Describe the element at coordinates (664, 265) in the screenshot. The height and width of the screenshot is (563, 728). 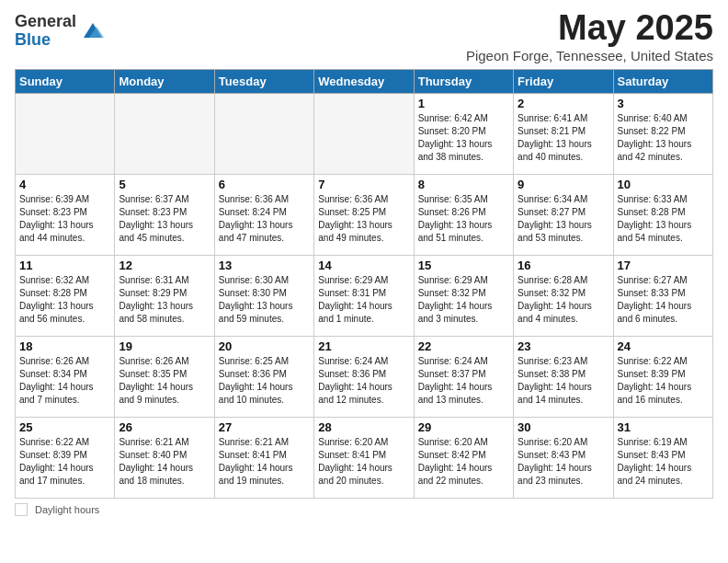
I see `day-number: 17` at that location.